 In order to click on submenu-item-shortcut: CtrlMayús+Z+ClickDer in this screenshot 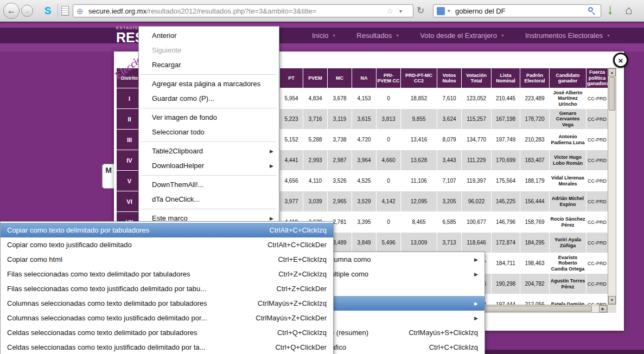, I will do `click(283, 318)`.